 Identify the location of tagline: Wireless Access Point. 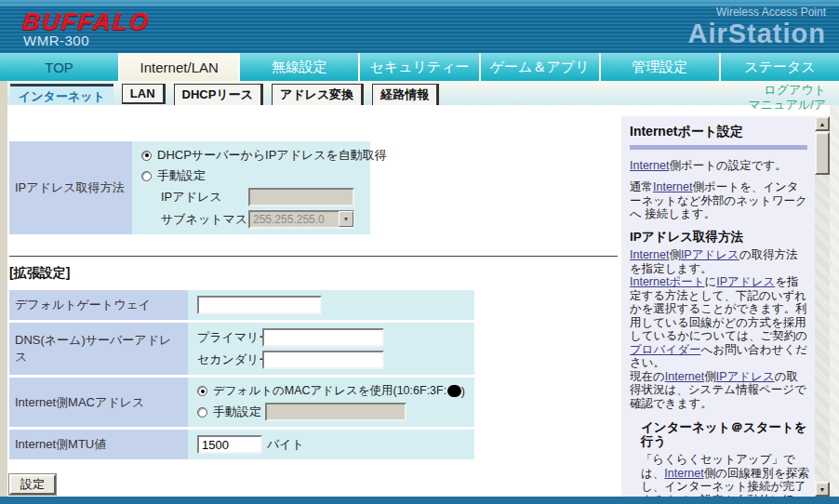
(757, 12).